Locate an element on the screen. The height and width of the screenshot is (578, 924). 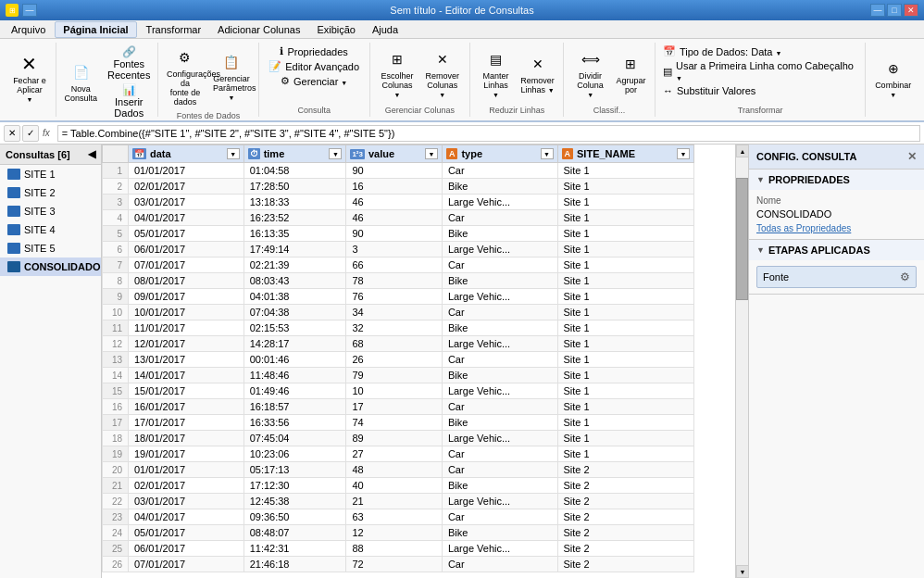
table-row: 1616/01/201716:18:5717CarSite 1 is located at coordinates (398, 408).